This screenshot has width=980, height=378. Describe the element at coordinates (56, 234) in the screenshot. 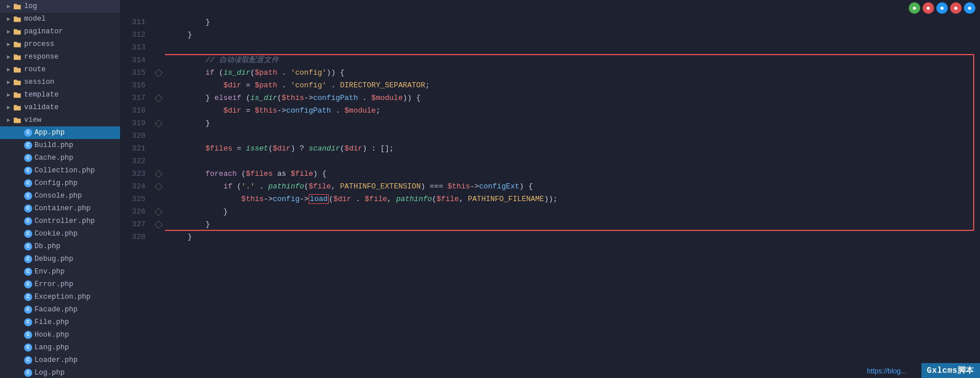

I see `file-label-cookie: Cookie.php` at that location.